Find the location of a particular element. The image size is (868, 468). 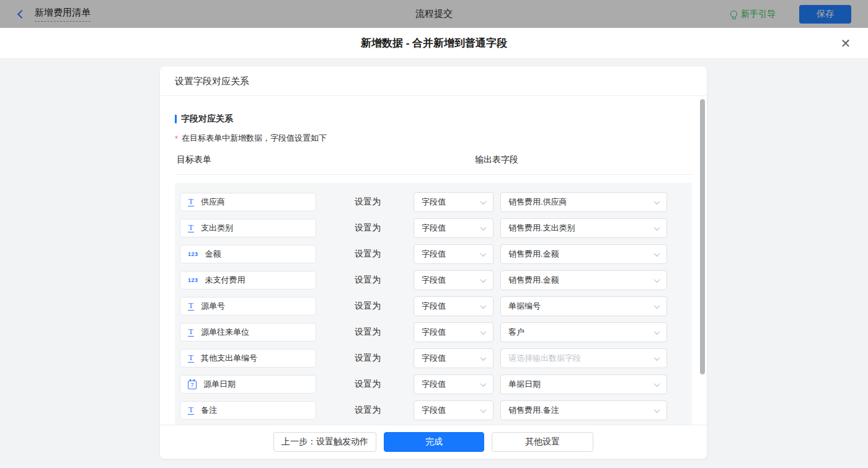

target-field-label: 其他支出单编号 is located at coordinates (229, 358).